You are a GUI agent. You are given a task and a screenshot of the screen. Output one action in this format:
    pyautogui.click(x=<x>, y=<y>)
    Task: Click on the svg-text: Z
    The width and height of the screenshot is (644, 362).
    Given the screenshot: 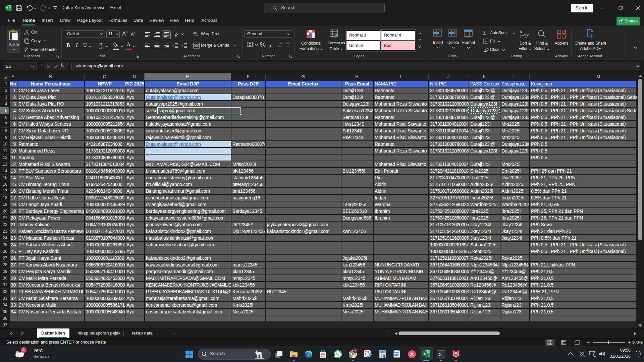 What is the action you would take?
    pyautogui.click(x=521, y=37)
    